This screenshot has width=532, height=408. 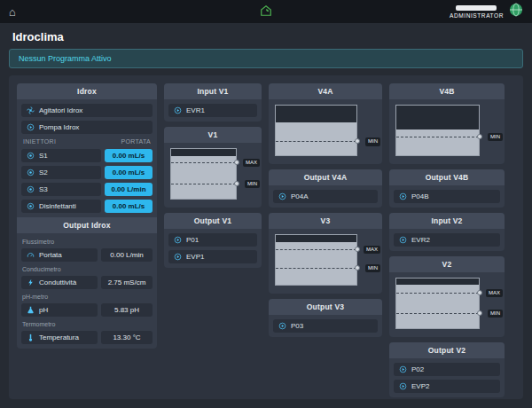 What do you see at coordinates (325, 177) in the screenshot?
I see `card-title: Output V4A` at bounding box center [325, 177].